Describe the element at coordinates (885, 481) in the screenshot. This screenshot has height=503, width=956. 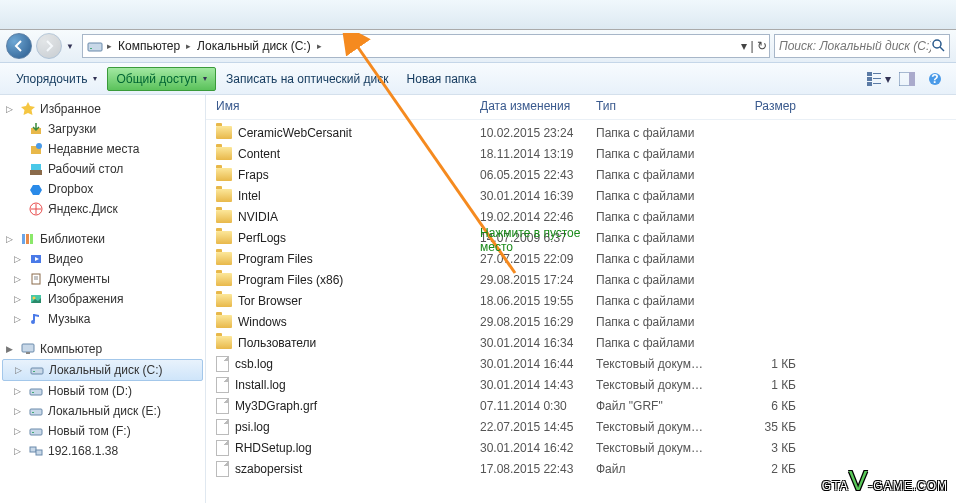
I see `watermark: GTAV-GAME.COM` at that location.